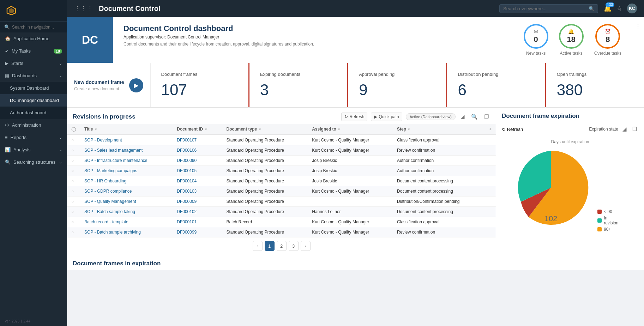  Describe the element at coordinates (34, 100) in the screenshot. I see `sidebar-item-dc-manager-dashboard: DC manager dashboard` at that location.